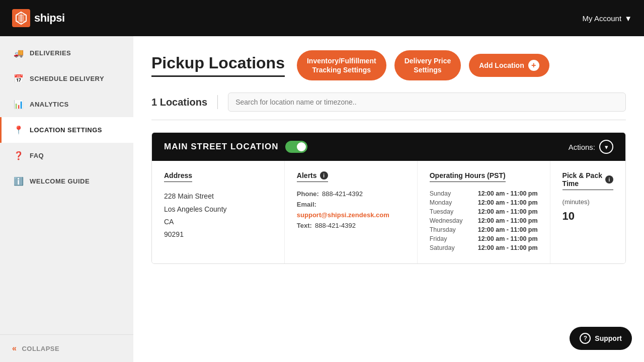 Image resolution: width=644 pixels, height=362 pixels. What do you see at coordinates (388, 147) in the screenshot?
I see `location-card-header: MAIN STREET LOCATION Actions: ▾` at bounding box center [388, 147].